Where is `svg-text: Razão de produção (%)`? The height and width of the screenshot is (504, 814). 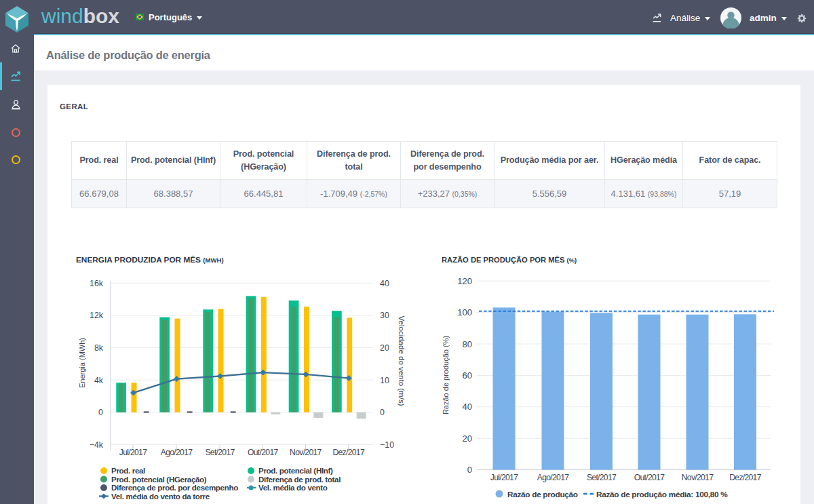
svg-text: Razão de produção (%) is located at coordinates (446, 375).